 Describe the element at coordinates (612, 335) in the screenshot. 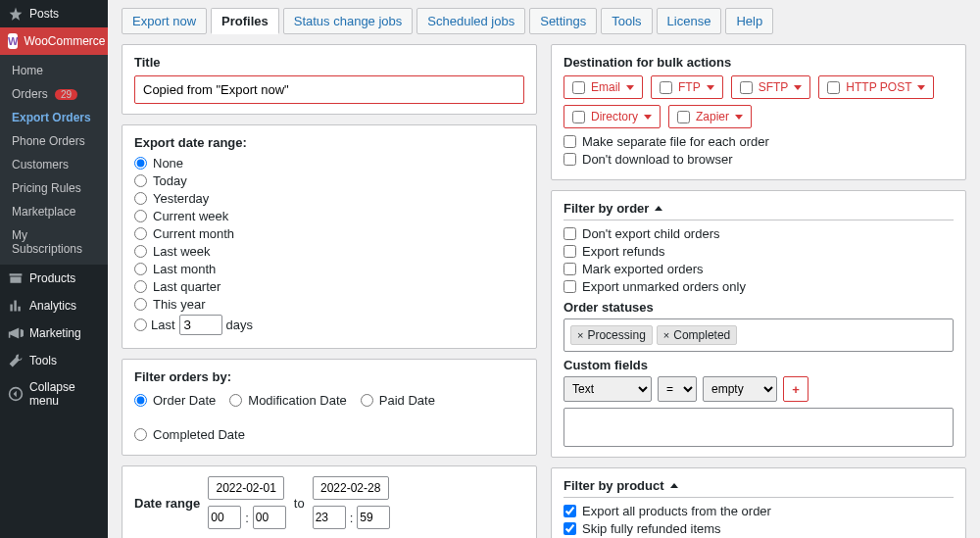

I see `tag-processing: ×Processing` at that location.